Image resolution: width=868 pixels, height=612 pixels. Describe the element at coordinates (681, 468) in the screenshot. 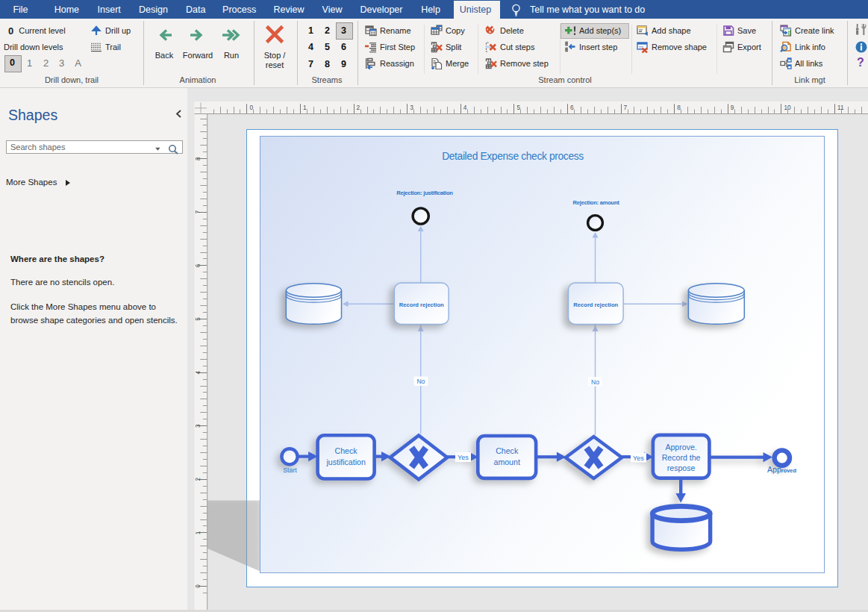

I see `svg-text: respose` at that location.